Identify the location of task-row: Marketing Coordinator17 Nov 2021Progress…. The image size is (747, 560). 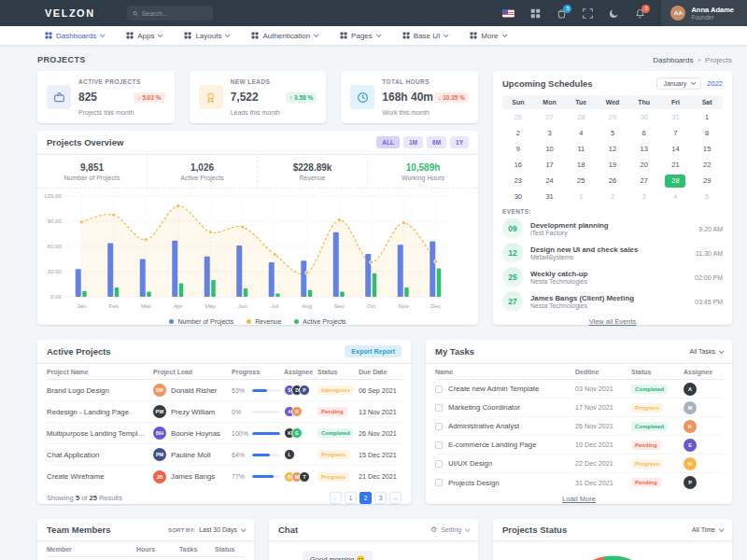
(579, 408).